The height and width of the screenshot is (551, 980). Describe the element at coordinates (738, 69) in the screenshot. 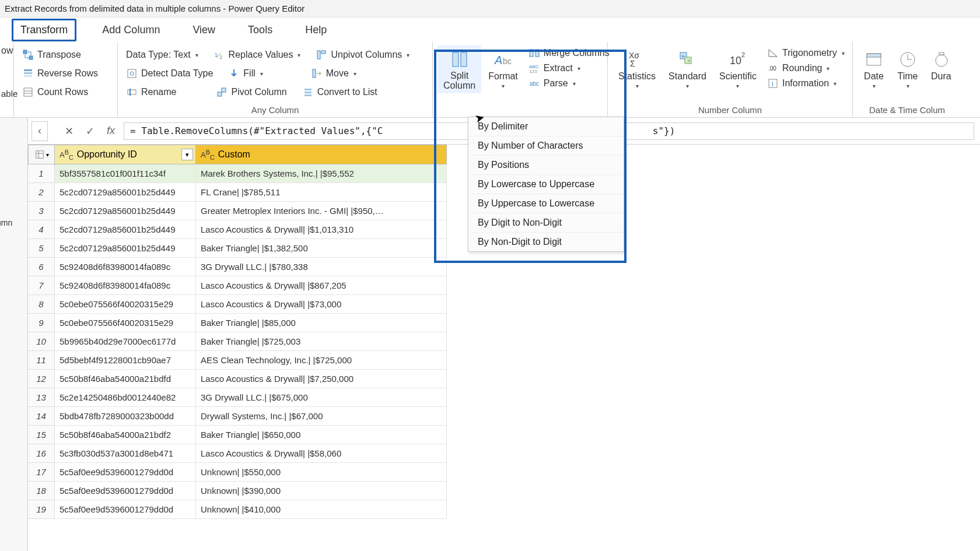

I see `scientific-button: 102 Scientific▾` at that location.